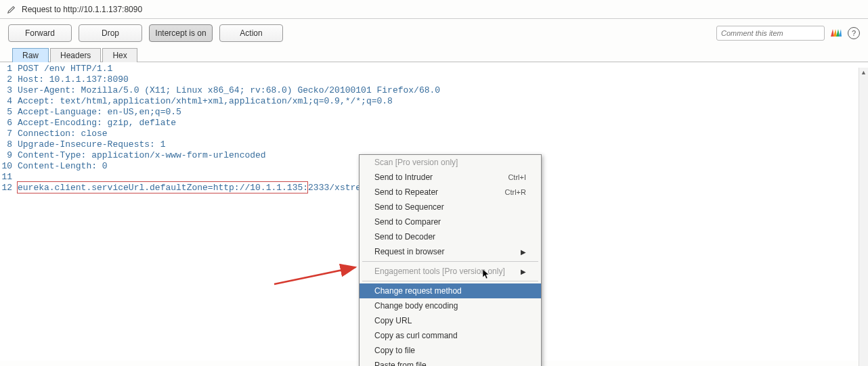 This screenshot has width=868, height=366. What do you see at coordinates (450, 222) in the screenshot?
I see `menu-send-comparer: Send to Comparer` at bounding box center [450, 222].